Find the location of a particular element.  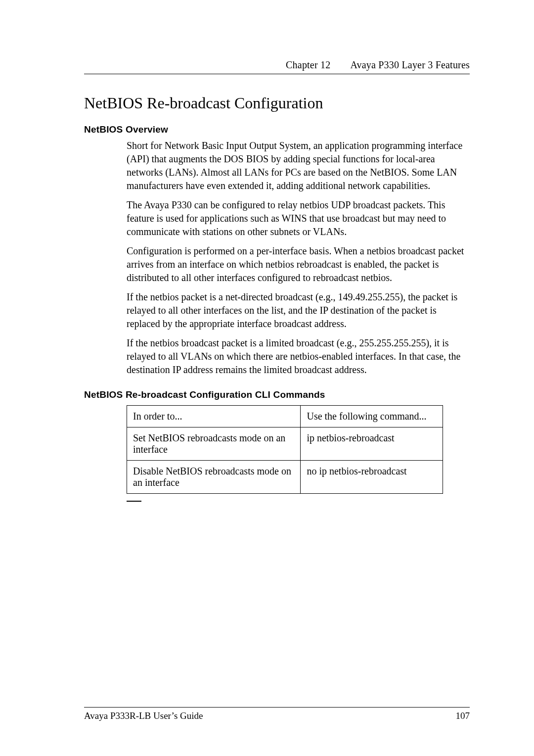

cli-heading: NetBIOS Re-broadcast Configuration CLI C… is located at coordinates (277, 395).